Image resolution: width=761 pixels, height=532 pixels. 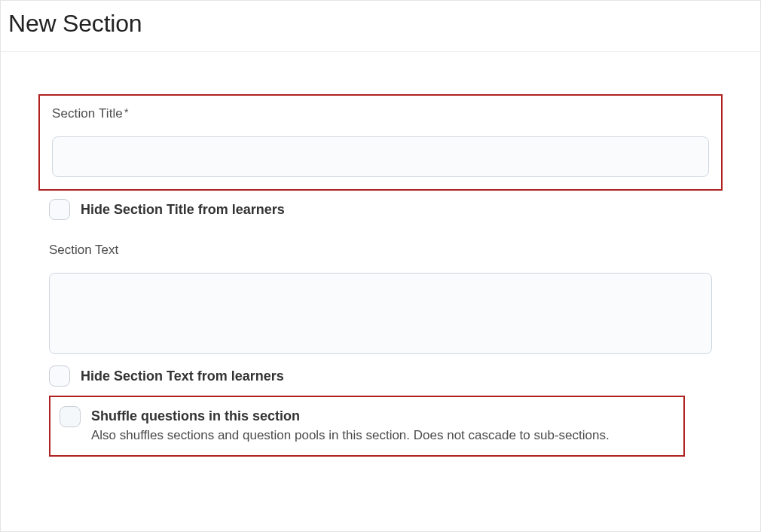 I want to click on shuffle-questions-checkbox, so click(x=70, y=417).